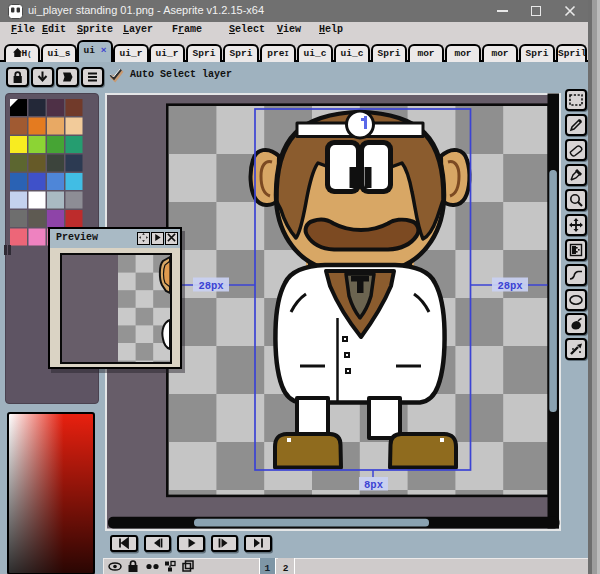 Image resolution: width=600 pixels, height=574 pixels. Describe the element at coordinates (374, 485) in the screenshot. I see `svg-text: 8px` at that location.